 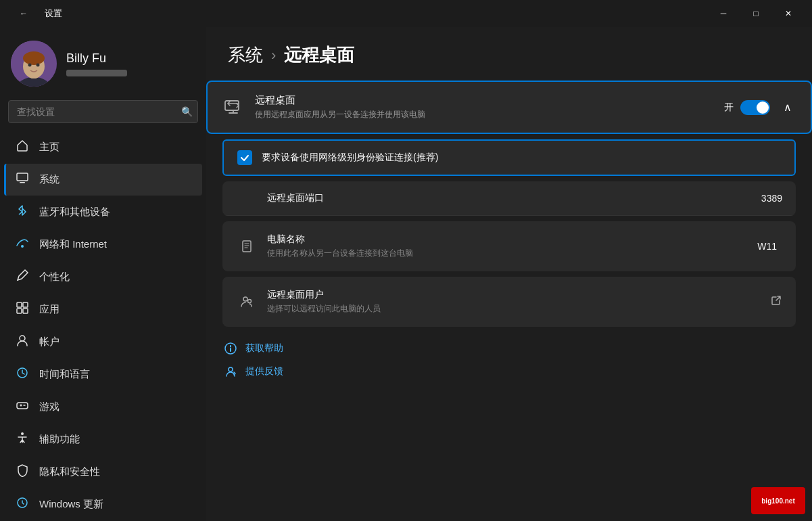 I want to click on sidebar-label-gaming: 游戏, so click(x=49, y=407).